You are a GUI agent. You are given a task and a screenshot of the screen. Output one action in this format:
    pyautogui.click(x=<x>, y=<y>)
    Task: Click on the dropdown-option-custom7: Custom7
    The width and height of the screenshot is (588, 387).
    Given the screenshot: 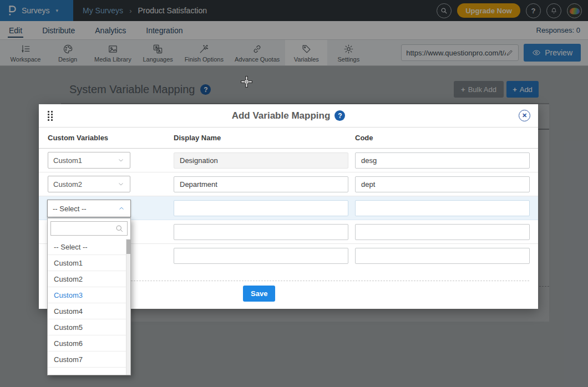 What is the action you would take?
    pyautogui.click(x=87, y=359)
    